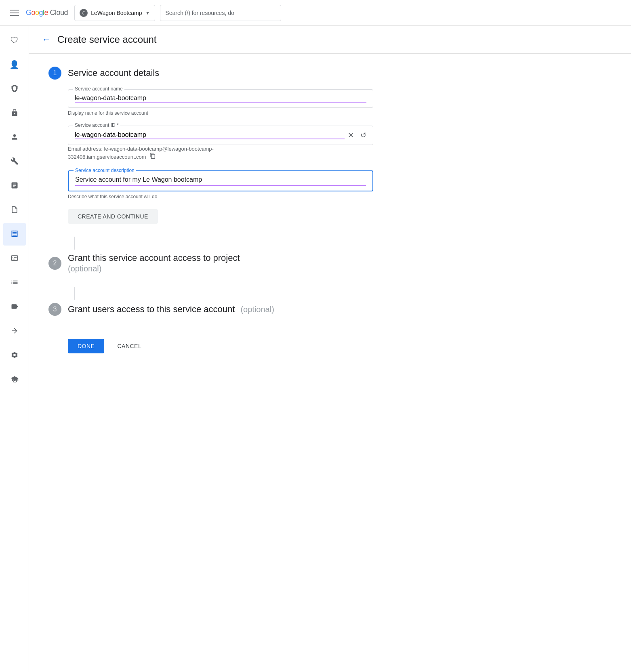 This screenshot has height=672, width=631. What do you see at coordinates (15, 234) in the screenshot?
I see `service-account-icon` at bounding box center [15, 234].